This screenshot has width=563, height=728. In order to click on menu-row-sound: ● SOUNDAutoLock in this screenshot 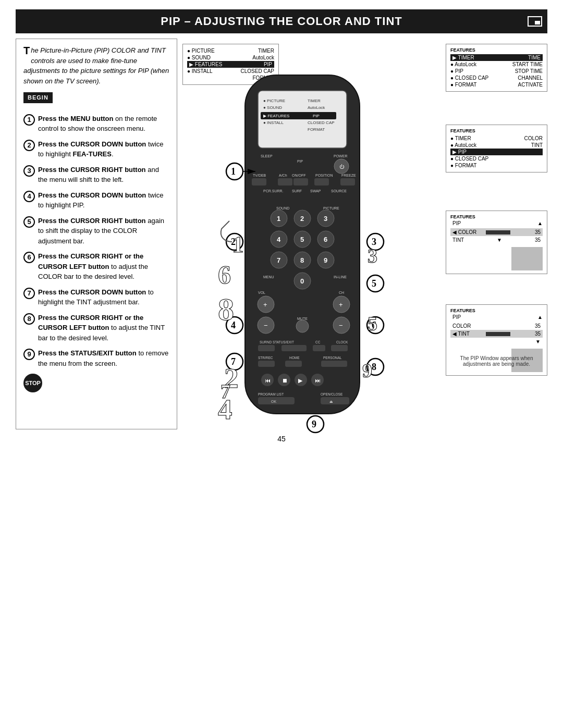, I will do `click(230, 57)`.